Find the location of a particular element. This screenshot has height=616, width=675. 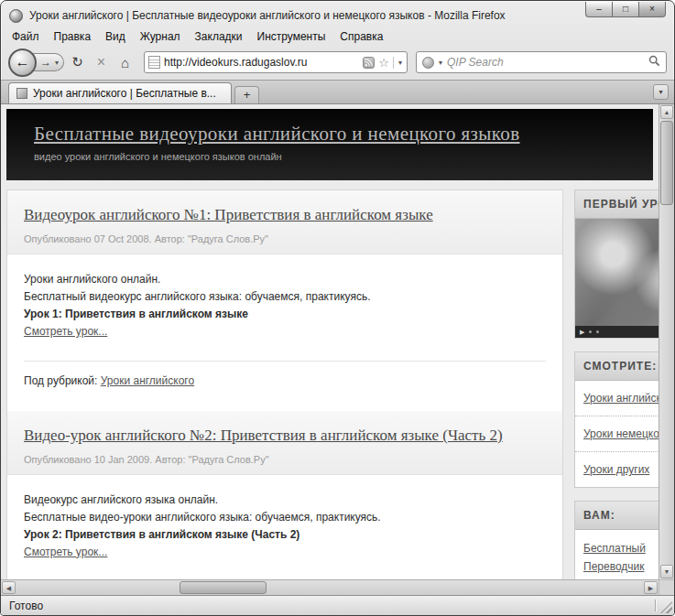

scroll-down-icon: ▼ is located at coordinates (667, 571).